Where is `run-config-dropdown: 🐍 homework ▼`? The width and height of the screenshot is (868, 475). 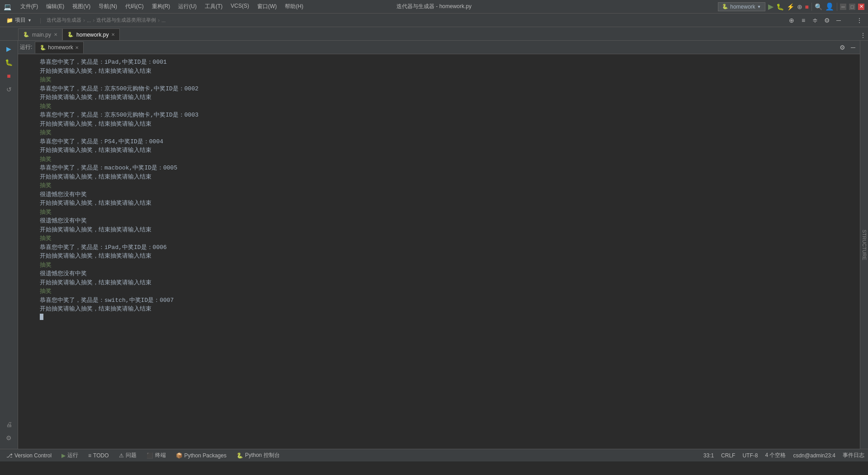
run-config-dropdown: 🐍 homework ▼ is located at coordinates (741, 7).